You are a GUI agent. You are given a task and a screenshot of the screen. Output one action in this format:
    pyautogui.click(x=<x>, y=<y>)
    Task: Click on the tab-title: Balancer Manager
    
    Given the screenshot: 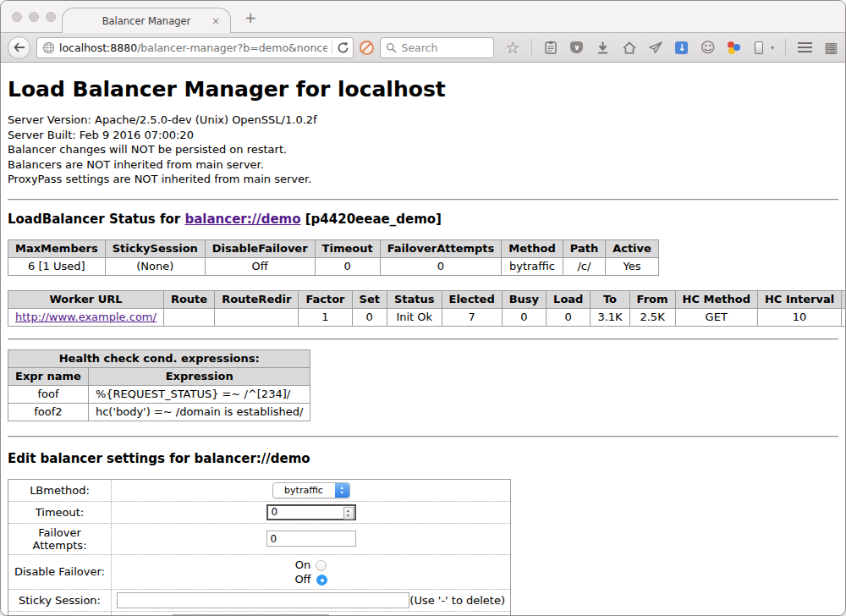 What is the action you would take?
    pyautogui.click(x=137, y=21)
    